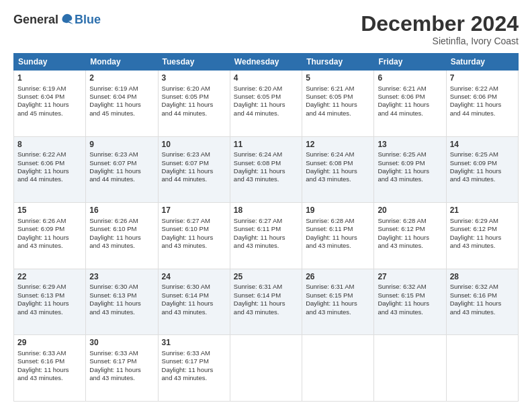 The height and width of the screenshot is (411, 532). I want to click on day-number: 28, so click(482, 277).